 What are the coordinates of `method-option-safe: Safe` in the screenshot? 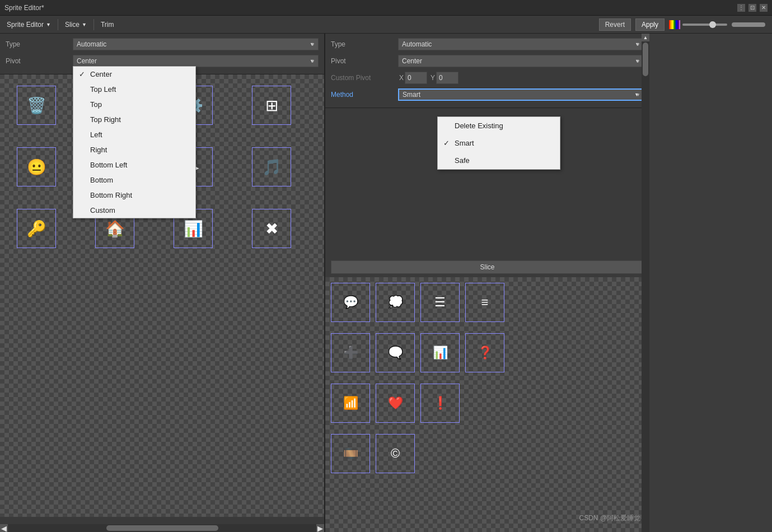 It's located at (499, 160).